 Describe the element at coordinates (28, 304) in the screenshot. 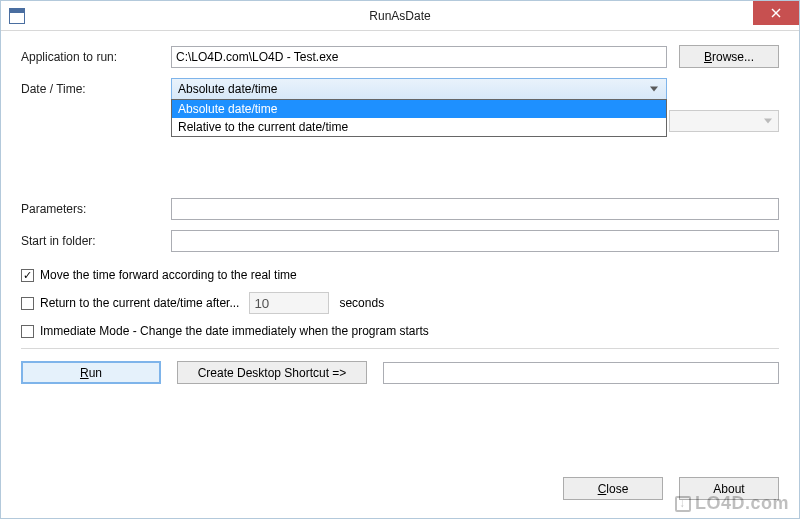

I see `checkbox-return-after` at that location.